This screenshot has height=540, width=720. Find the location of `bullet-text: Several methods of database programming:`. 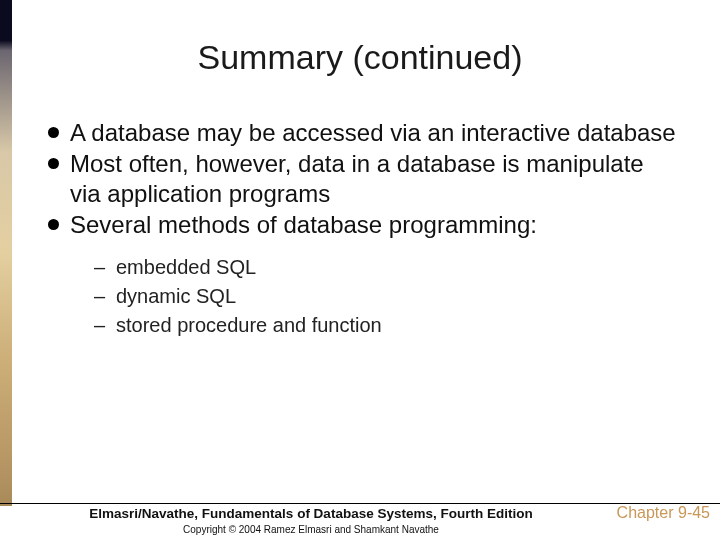

bullet-text: Several methods of database programming: is located at coordinates (304, 224).